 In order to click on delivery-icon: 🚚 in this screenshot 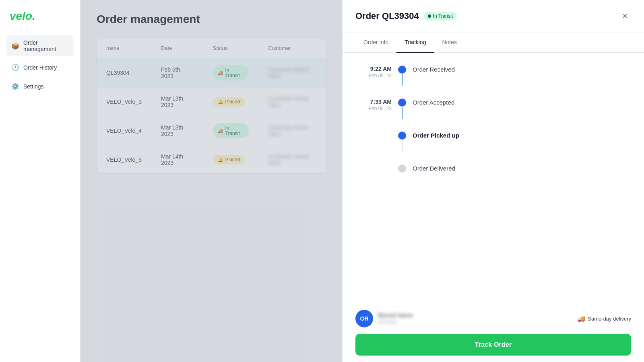, I will do `click(581, 319)`.